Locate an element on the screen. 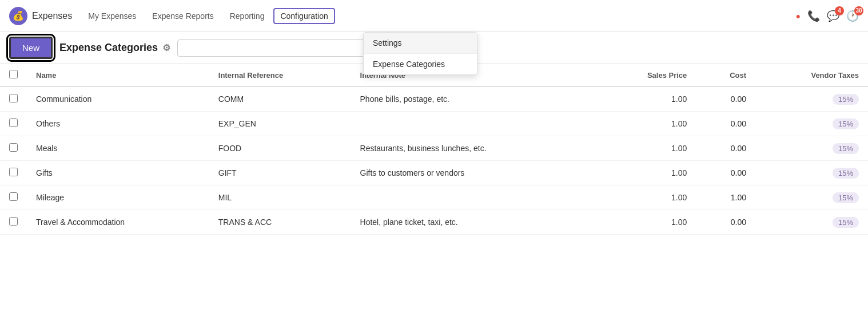 The height and width of the screenshot is (332, 868). row-name: Meals is located at coordinates (118, 149).